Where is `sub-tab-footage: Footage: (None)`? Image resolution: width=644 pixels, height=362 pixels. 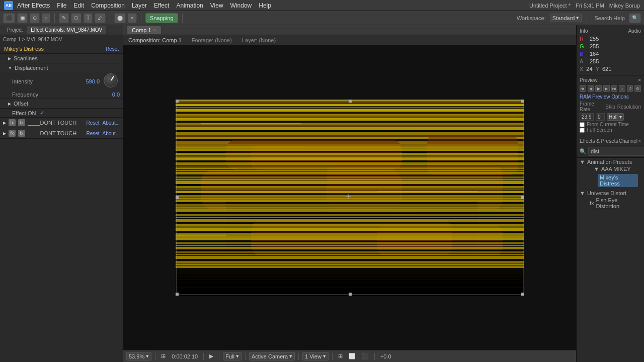 sub-tab-footage: Footage: (None) is located at coordinates (212, 40).